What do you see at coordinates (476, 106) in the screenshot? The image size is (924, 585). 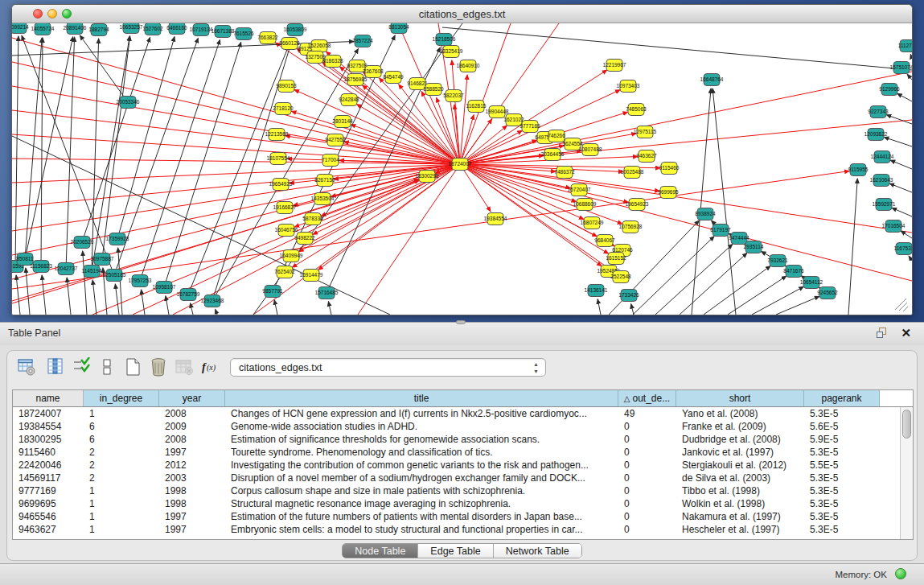 I see `graph-node: 1162815` at bounding box center [476, 106].